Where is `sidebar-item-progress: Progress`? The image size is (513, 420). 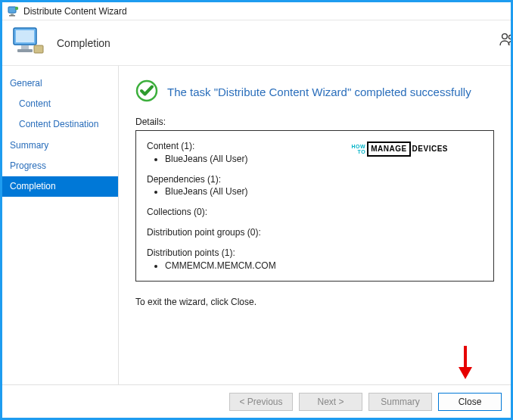 sidebar-item-progress: Progress is located at coordinates (61, 166).